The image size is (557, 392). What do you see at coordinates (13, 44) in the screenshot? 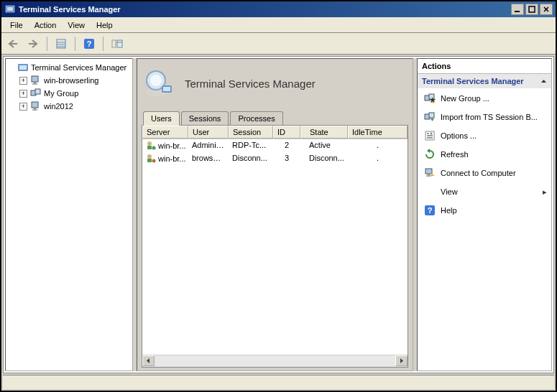
I see `back-button` at bounding box center [13, 44].